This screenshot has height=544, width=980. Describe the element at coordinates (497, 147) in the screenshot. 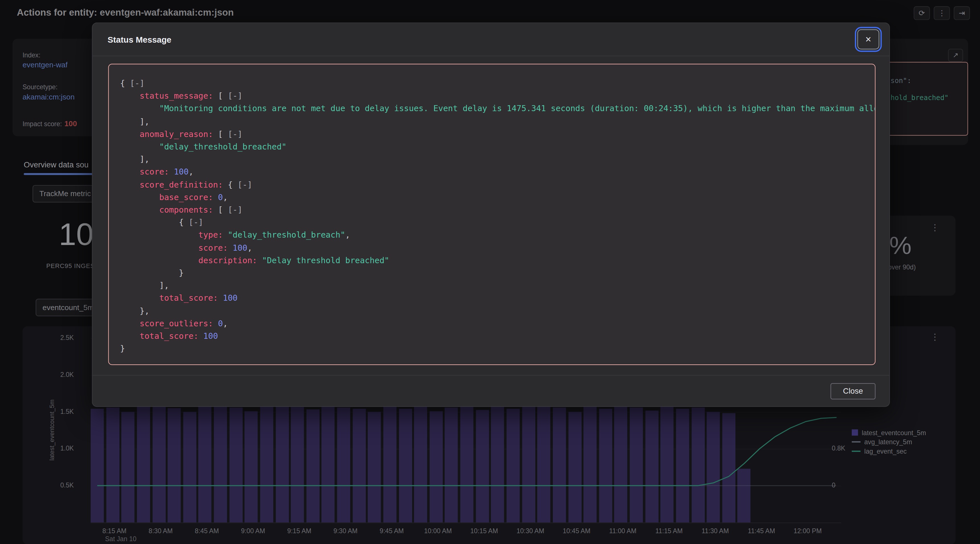

I see `json-line: "delay_threshold_breached"` at that location.